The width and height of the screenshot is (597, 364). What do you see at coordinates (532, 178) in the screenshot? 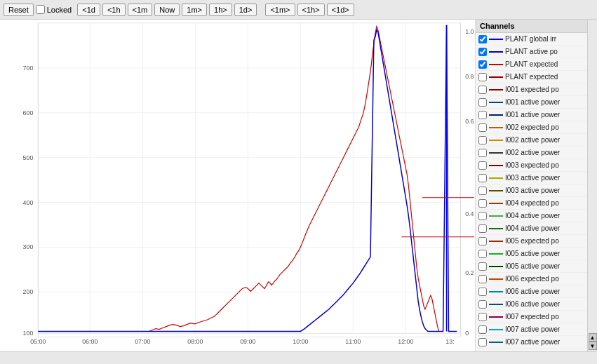
I see `channel-item: I003 active power` at bounding box center [532, 178].